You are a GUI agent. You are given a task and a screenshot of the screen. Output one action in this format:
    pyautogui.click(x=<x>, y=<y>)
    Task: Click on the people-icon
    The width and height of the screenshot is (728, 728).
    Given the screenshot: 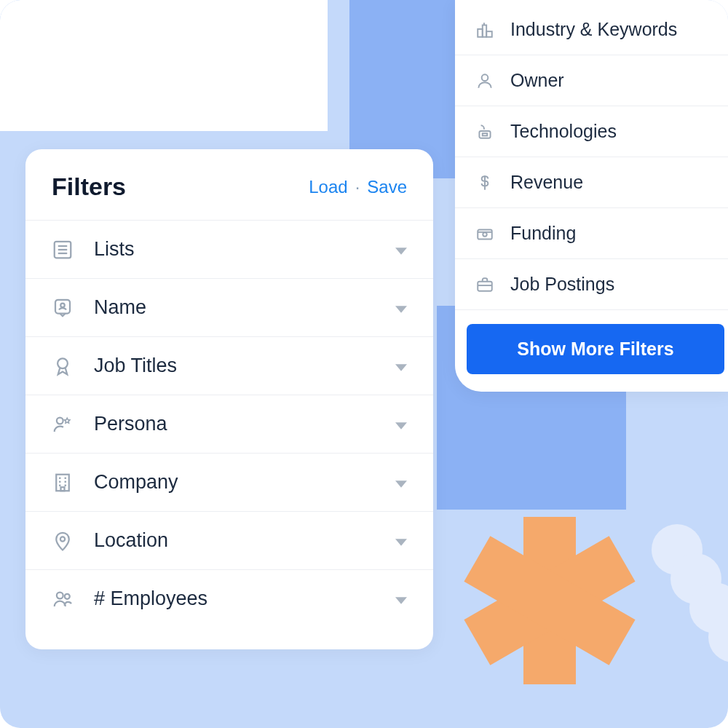 What is the action you would take?
    pyautogui.click(x=63, y=599)
    